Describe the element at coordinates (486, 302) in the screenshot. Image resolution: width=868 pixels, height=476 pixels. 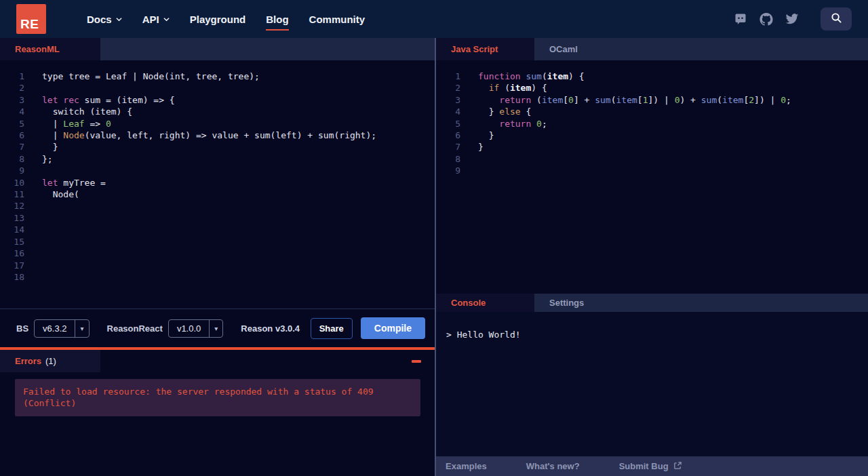
I see `tab-console: Console` at that location.